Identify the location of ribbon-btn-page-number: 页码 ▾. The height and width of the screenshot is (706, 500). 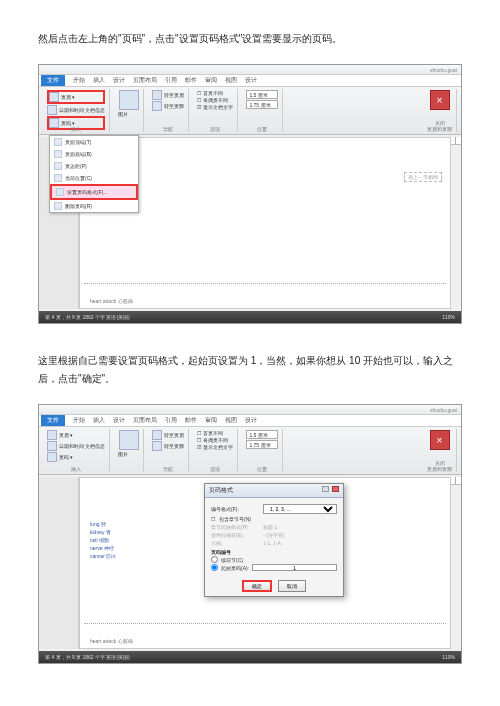
(76, 457).